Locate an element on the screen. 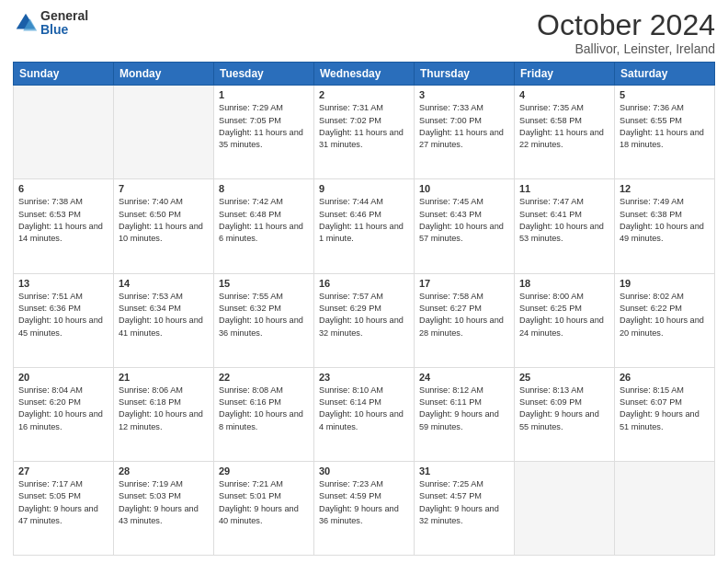  day-number: 20 is located at coordinates (63, 377).